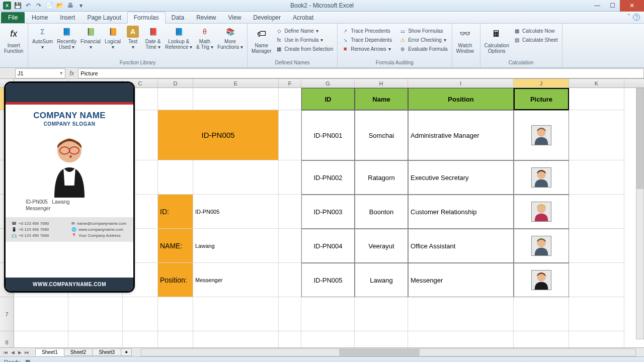 This screenshot has width=644, height=362. What do you see at coordinates (235, 18) in the screenshot?
I see `tab-view: View` at bounding box center [235, 18].